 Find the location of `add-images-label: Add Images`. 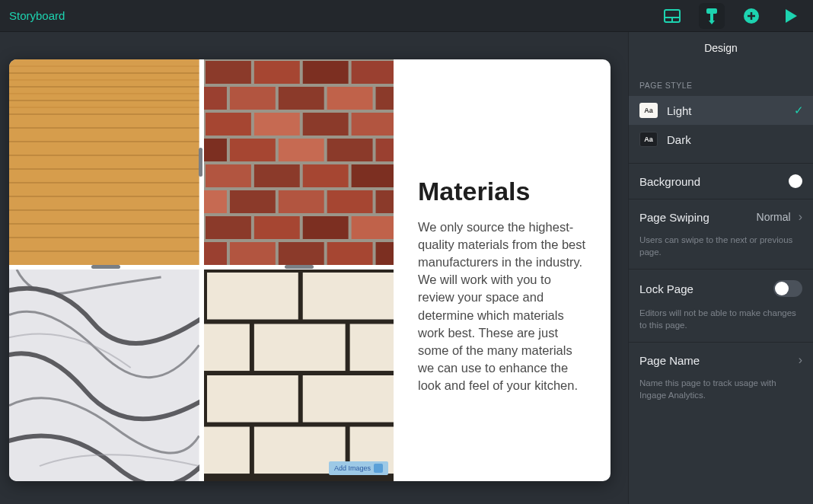

add-images-label: Add Images is located at coordinates (352, 468).